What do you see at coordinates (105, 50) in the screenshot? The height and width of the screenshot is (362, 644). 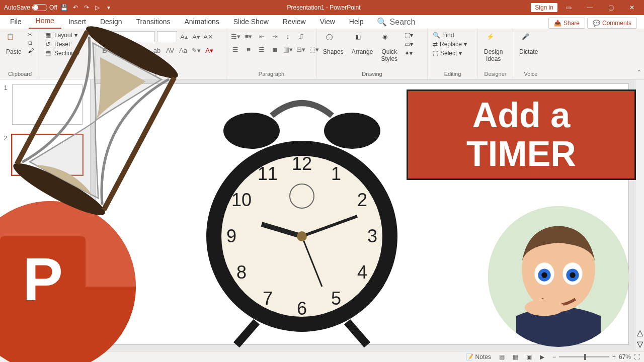 I see `bold-button: B` at bounding box center [105, 50].